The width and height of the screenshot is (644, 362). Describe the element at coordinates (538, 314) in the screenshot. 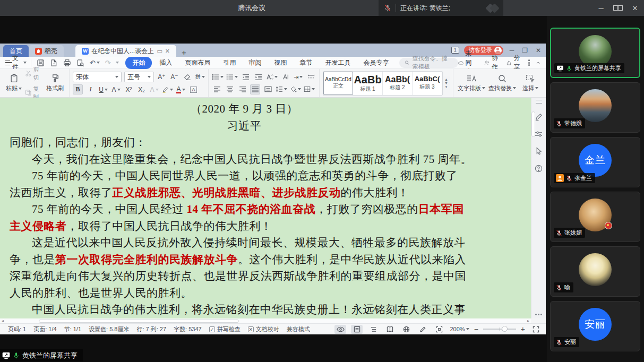

I see `more-tools-icon` at that location.